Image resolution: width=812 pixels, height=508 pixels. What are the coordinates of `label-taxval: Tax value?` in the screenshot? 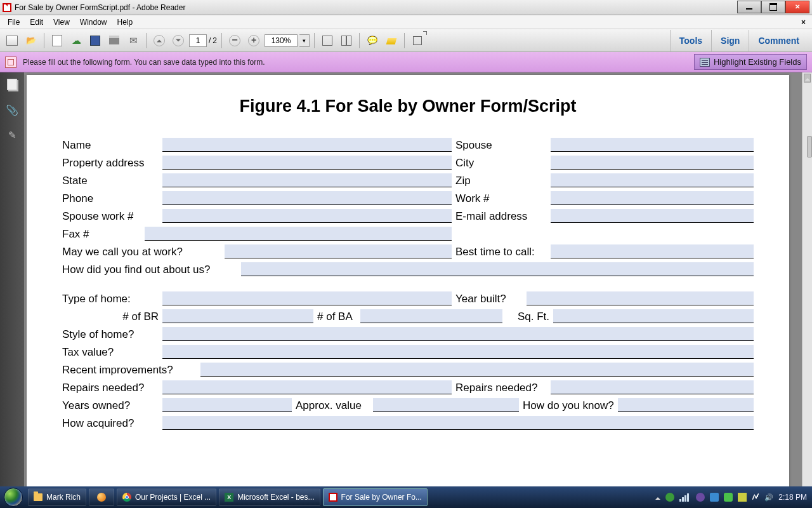 It's located at (112, 352).